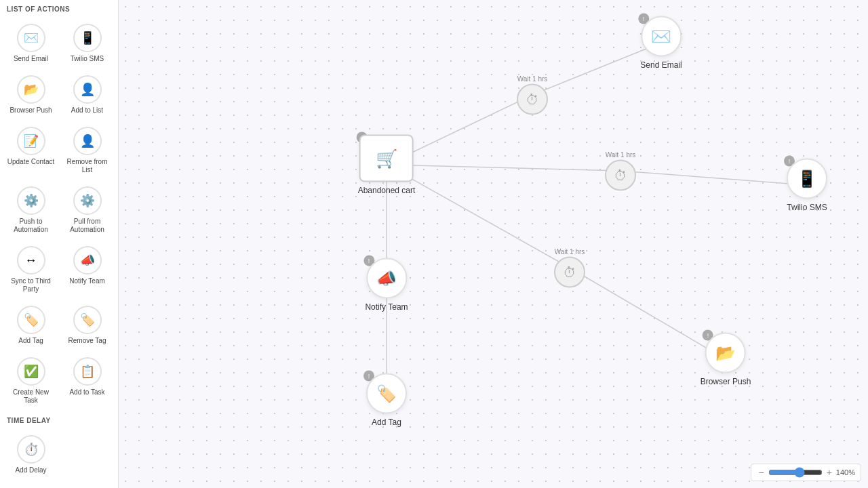 The width and height of the screenshot is (868, 488). What do you see at coordinates (726, 382) in the screenshot?
I see `node-label-browser-push-node: Browser Push` at bounding box center [726, 382].